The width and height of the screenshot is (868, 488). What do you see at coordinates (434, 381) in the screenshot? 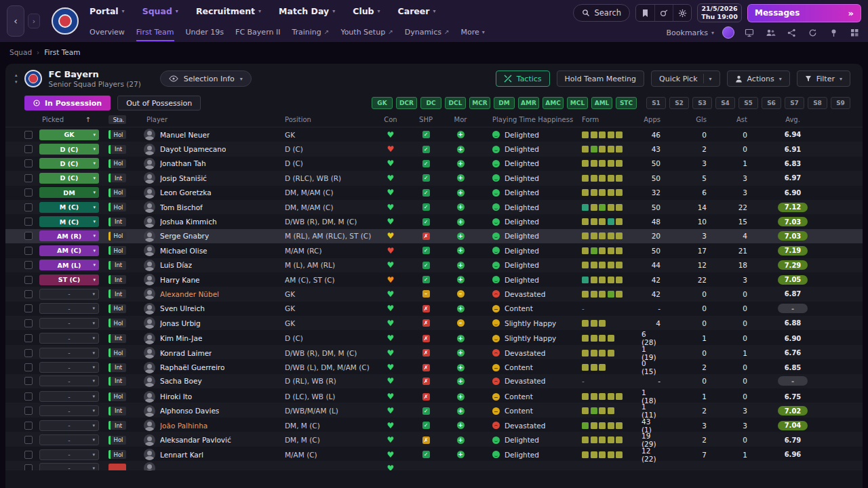
I see `table-row: -▾IntSacha BoeyD (RL), WB (R)♥✗+Devastat…` at bounding box center [434, 381].